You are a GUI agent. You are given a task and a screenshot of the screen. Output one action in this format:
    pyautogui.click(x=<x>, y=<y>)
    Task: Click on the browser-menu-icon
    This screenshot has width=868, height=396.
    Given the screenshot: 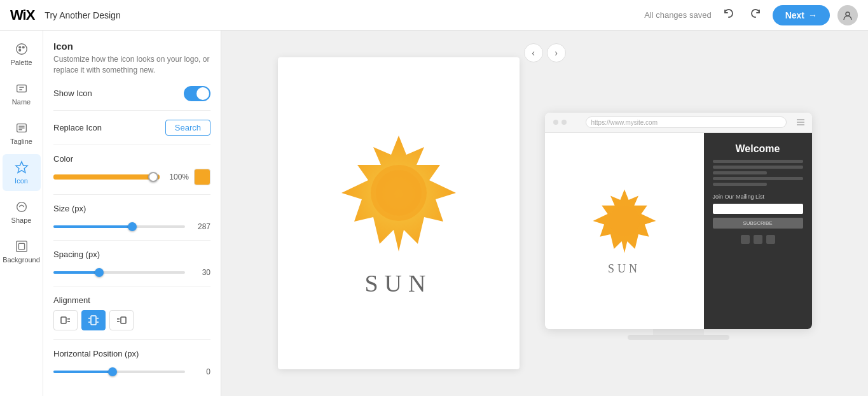 What is the action you would take?
    pyautogui.click(x=801, y=122)
    